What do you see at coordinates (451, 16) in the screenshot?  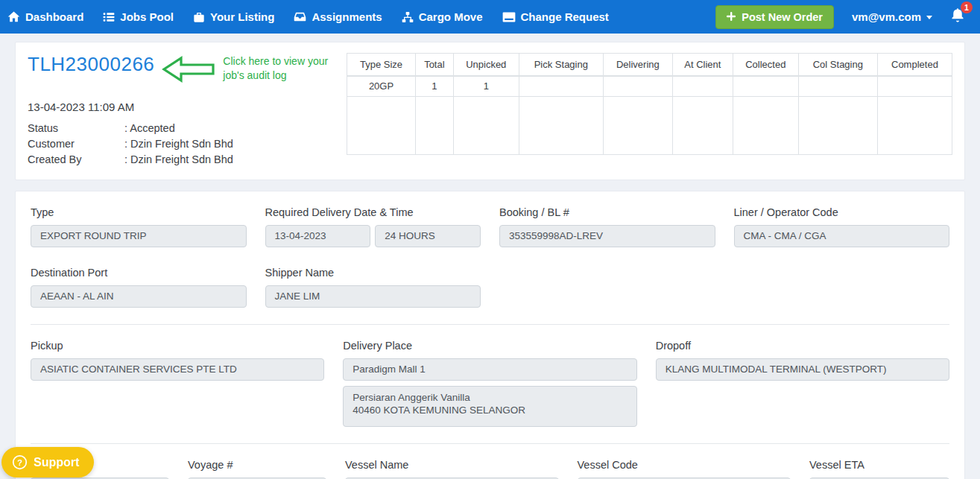 I see `nav-item-label: Cargo Move` at bounding box center [451, 16].